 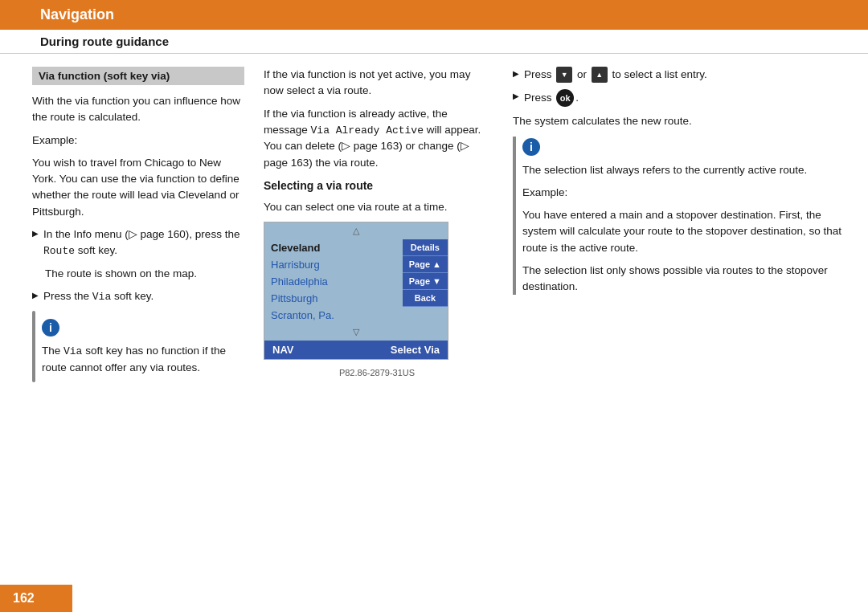 What do you see at coordinates (377, 138) in the screenshot?
I see `mid-para2: If the via function is already active, t…` at bounding box center [377, 138].